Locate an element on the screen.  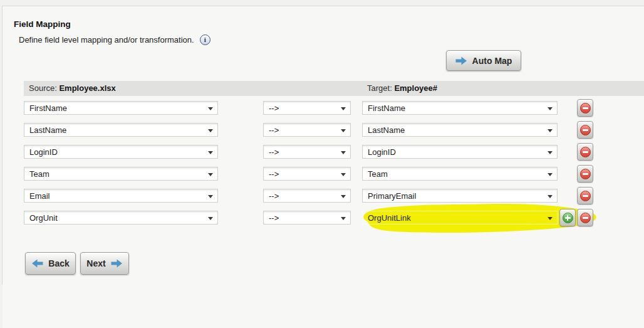
auto-map-label: Auto Map is located at coordinates (492, 61).